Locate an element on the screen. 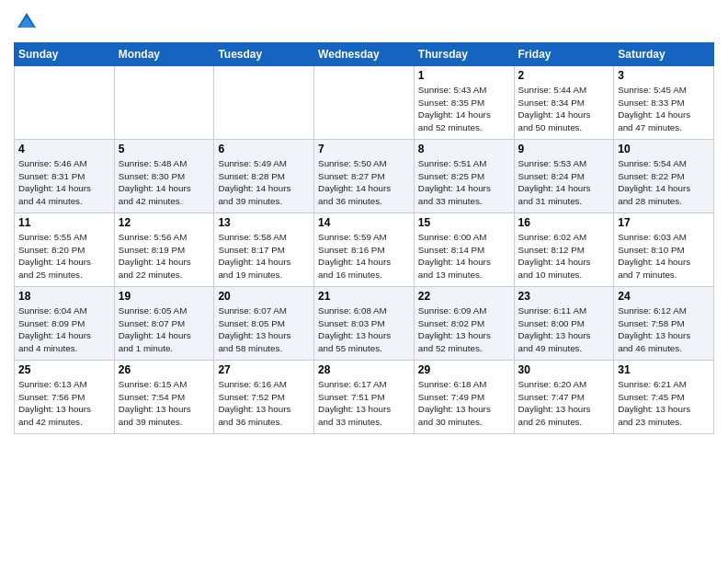 The height and width of the screenshot is (563, 728). day-number: 8 is located at coordinates (464, 149).